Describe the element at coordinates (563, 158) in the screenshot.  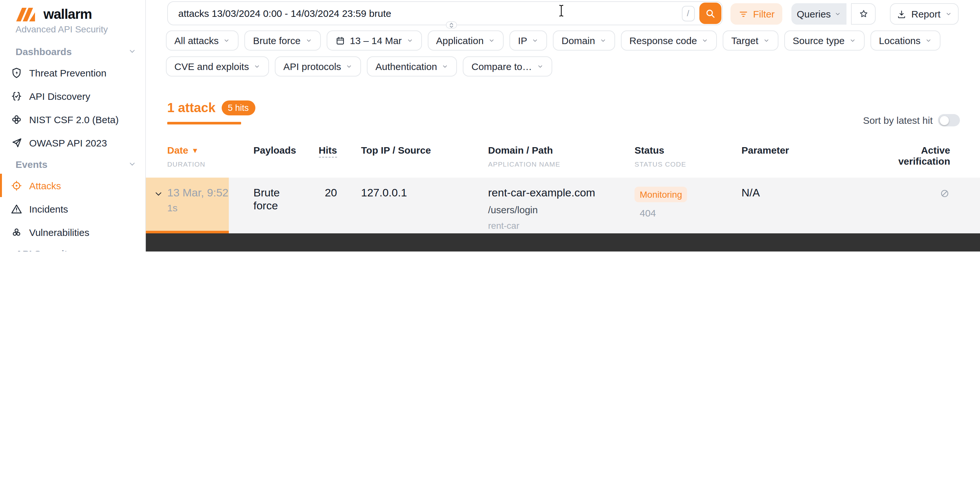
I see `attacks-table-header: Date▼ DURATION Payloads Hits Top IP / So…` at that location.